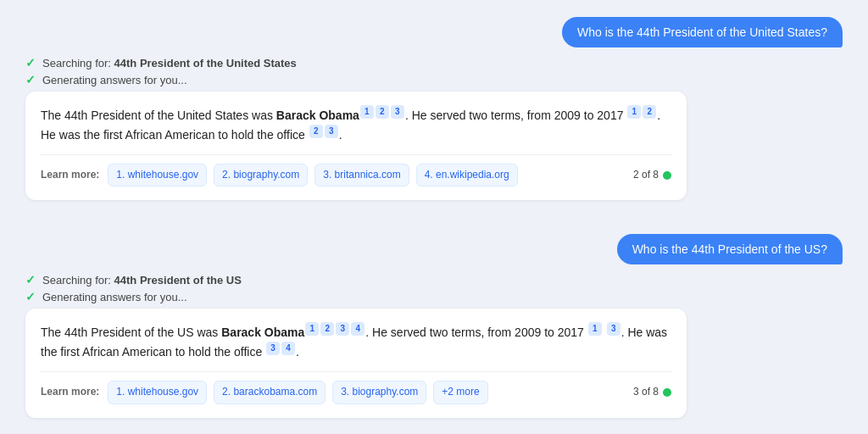 This screenshot has width=868, height=434. What do you see at coordinates (158, 392) in the screenshot?
I see `source-whitehouse-2: 1. whitehouse.gov` at bounding box center [158, 392].